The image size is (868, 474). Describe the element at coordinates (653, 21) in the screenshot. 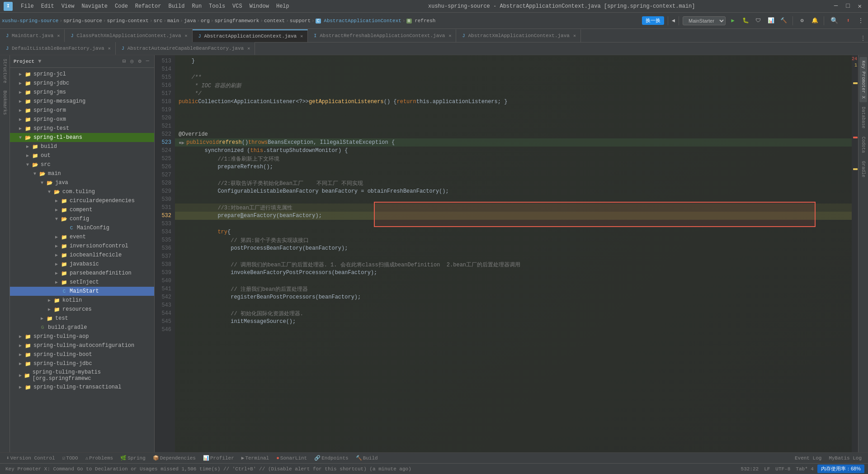

I see `translate-button: 换一换` at that location.